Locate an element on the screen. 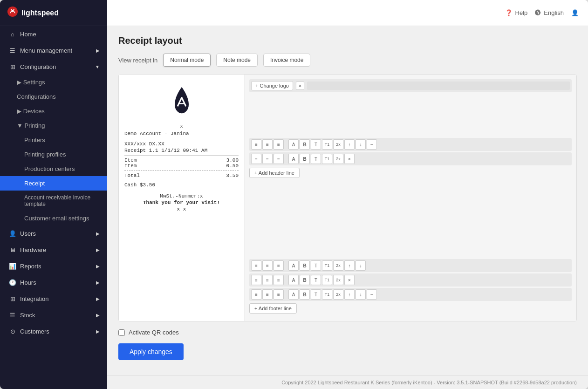 The image size is (588, 389). sidebar-item-configuration: ⊞ Configuration ▼ is located at coordinates (54, 67).